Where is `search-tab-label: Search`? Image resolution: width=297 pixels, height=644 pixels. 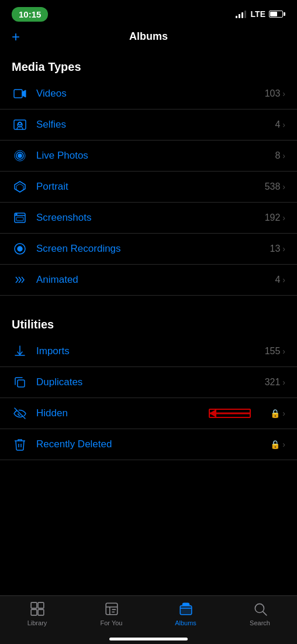
search-tab-label: Search is located at coordinates (260, 623).